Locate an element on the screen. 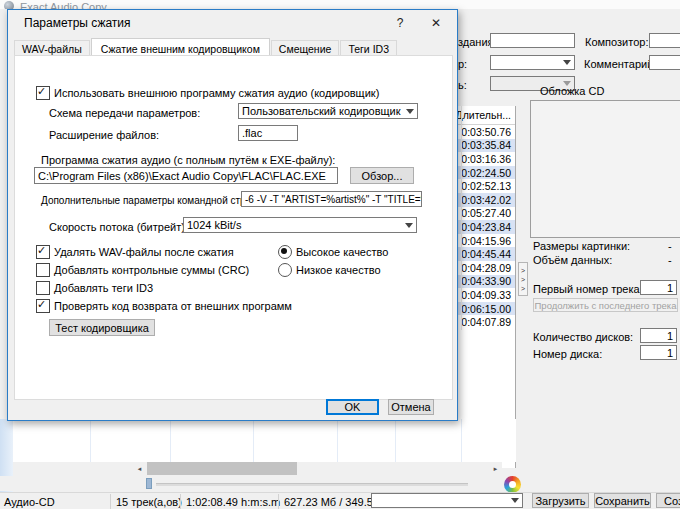 This screenshot has height=509, width=680. cancel-button: Отмена is located at coordinates (411, 407).